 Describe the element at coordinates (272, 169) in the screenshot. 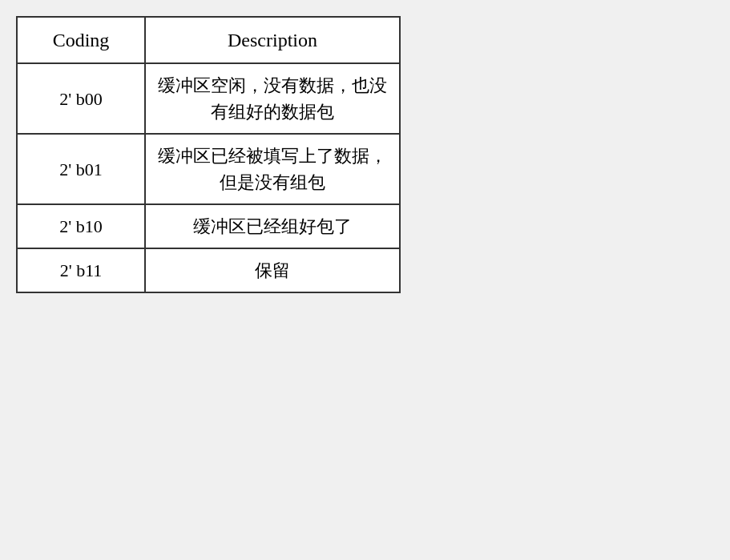

I see `description-value-1: 缓冲区已经被填写上了数据，但是没有组包` at that location.